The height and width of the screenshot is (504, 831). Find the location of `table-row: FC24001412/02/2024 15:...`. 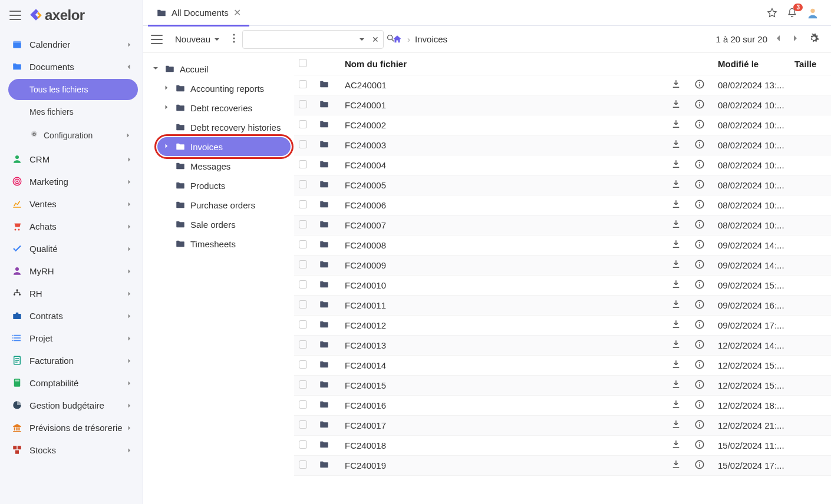

table-row: FC24001412/02/2024 15:... is located at coordinates (562, 366).